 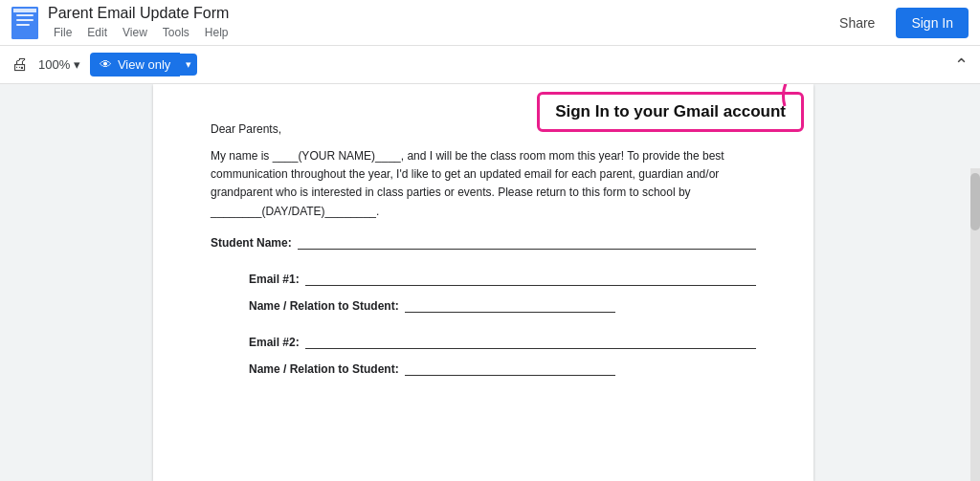 I want to click on doc-icon, so click(x=25, y=23).